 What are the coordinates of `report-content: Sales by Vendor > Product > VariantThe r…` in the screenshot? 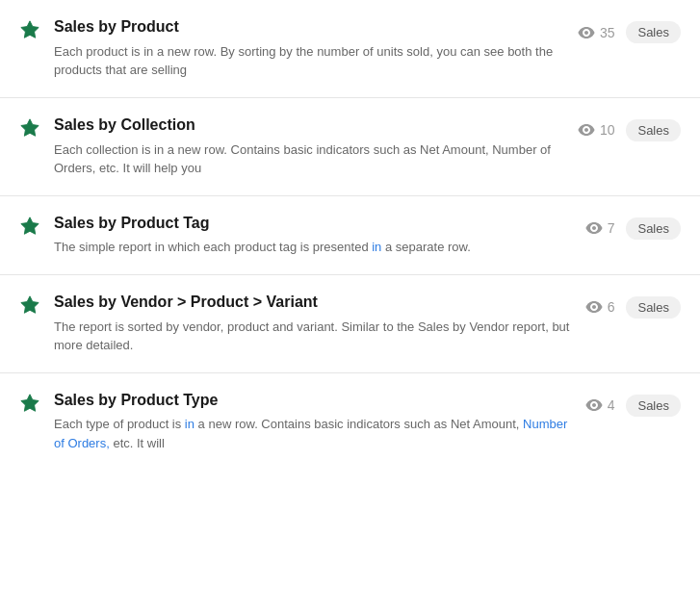 It's located at (313, 323).